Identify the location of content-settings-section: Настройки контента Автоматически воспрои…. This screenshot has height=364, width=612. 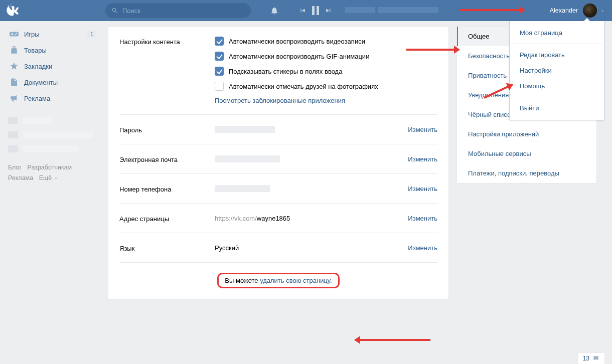
(278, 70).